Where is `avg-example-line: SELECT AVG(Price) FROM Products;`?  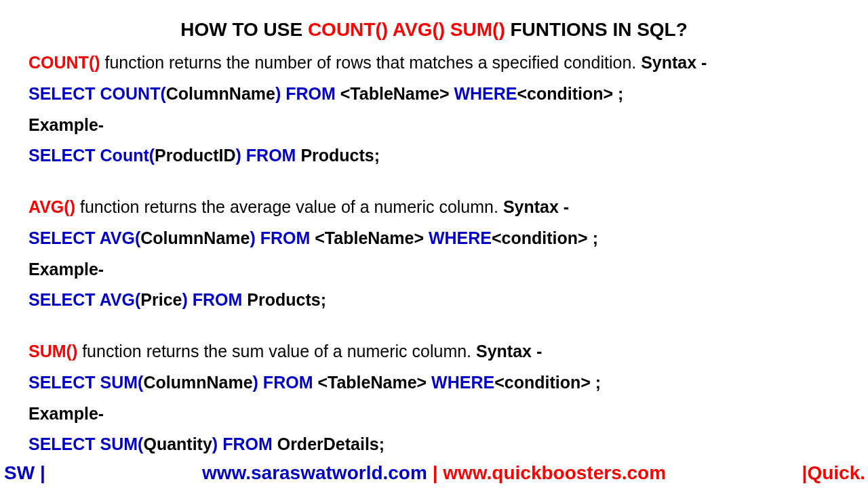
avg-example-line: SELECT AVG(Price) FROM Products; is located at coordinates (434, 300).